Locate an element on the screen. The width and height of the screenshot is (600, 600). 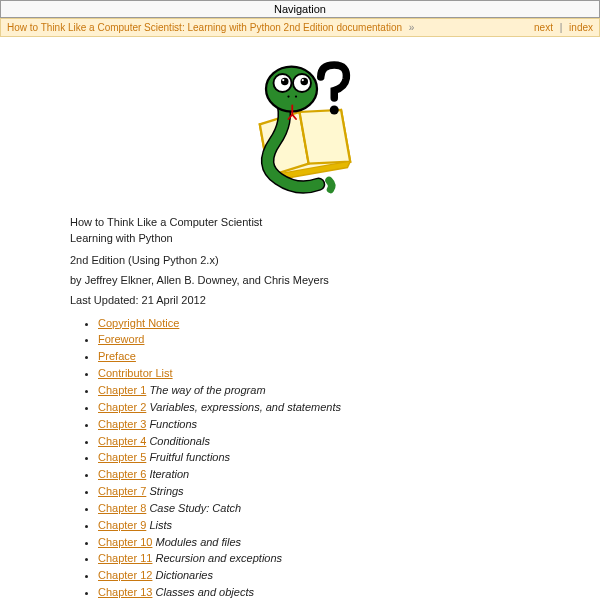
toc-item: Chapter 4 Conditionals is located at coordinates (319, 442).